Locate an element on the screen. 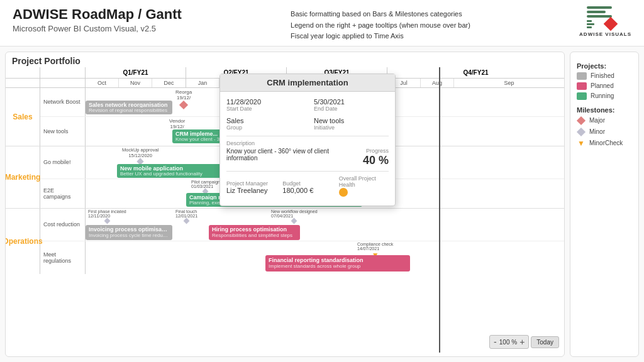 This screenshot has height=362, width=644. zoom-controls: - 100 % + Today is located at coordinates (525, 342).